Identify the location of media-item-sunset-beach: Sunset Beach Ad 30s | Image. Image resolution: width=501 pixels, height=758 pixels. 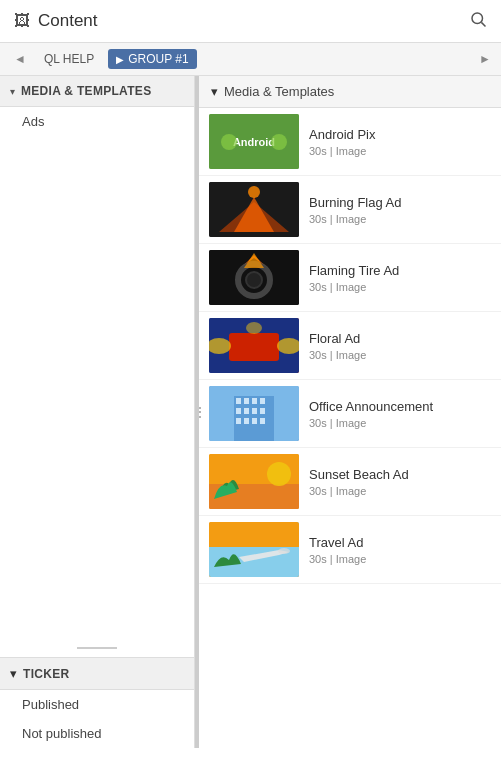
(350, 482).